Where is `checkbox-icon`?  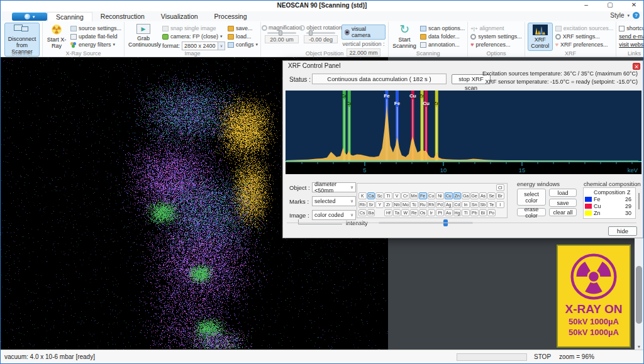 checkbox-icon is located at coordinates (621, 29).